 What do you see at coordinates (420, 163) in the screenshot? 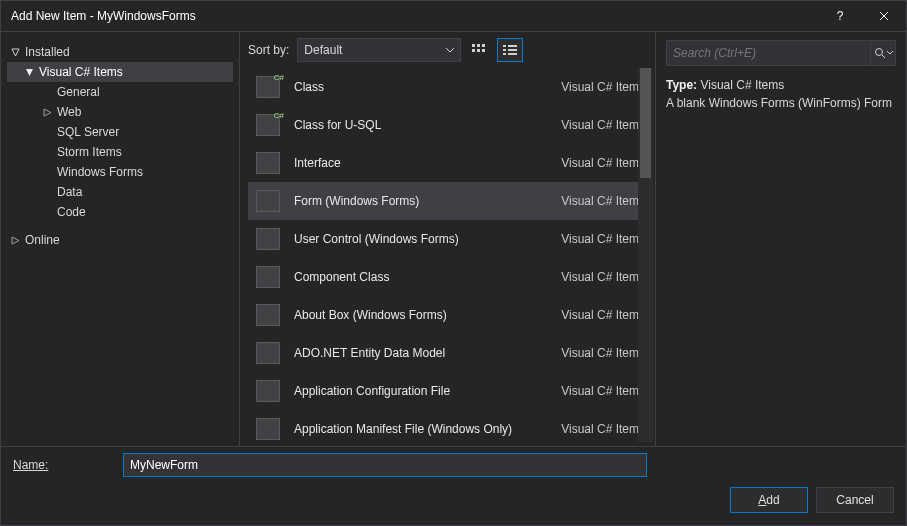
I see `template-name: Interface` at bounding box center [420, 163].